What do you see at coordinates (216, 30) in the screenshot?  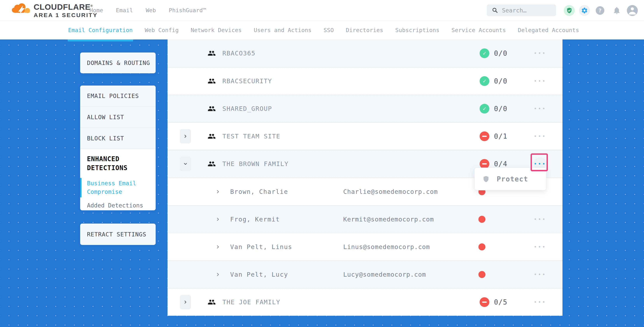 I see `tab-network-devices: Network Devices` at bounding box center [216, 30].